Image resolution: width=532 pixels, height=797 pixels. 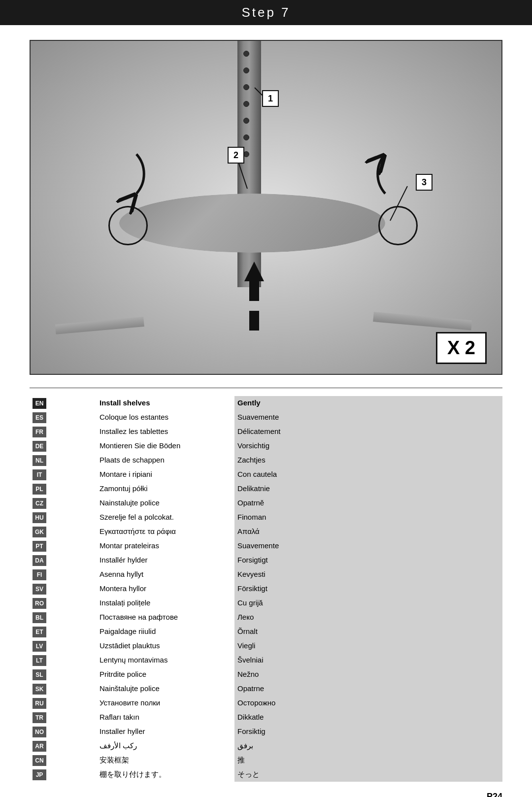 I want to click on pole-holes, so click(x=246, y=104).